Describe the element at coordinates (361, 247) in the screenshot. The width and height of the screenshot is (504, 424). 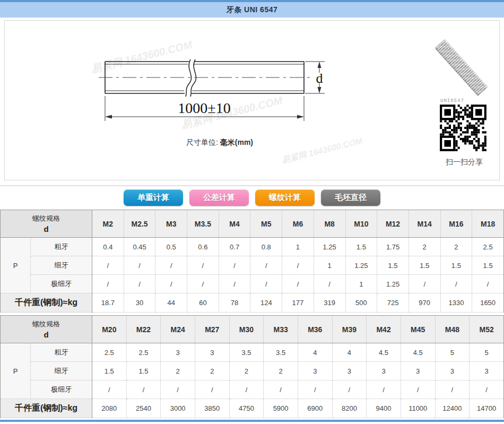
I see `coarse-pitch-cell: 1.5` at that location.